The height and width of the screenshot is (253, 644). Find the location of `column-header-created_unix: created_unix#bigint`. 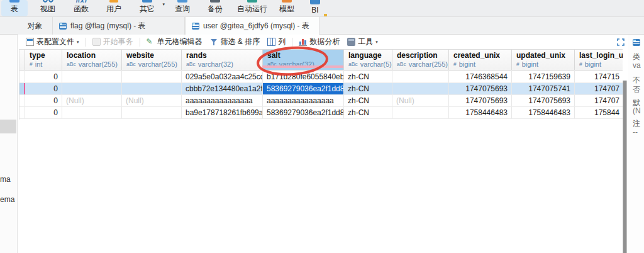

column-header-created_unix: created_unix#bigint is located at coordinates (480, 60).